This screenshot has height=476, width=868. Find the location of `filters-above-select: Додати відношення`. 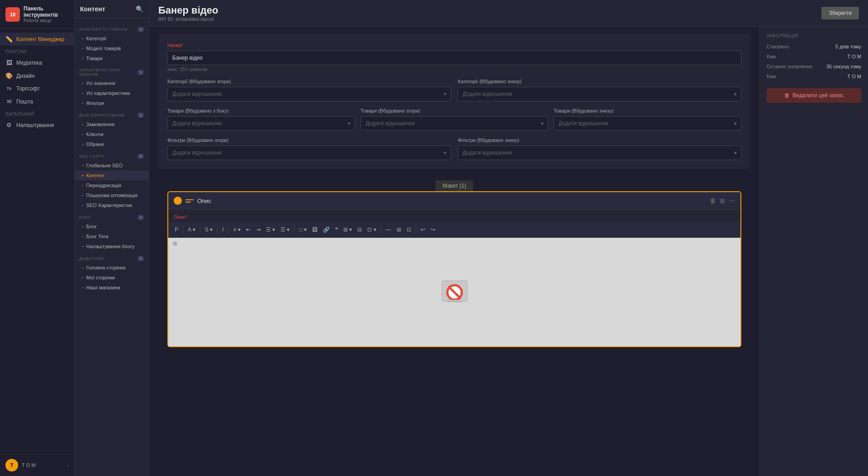

filters-above-select: Додати відношення is located at coordinates (309, 153).